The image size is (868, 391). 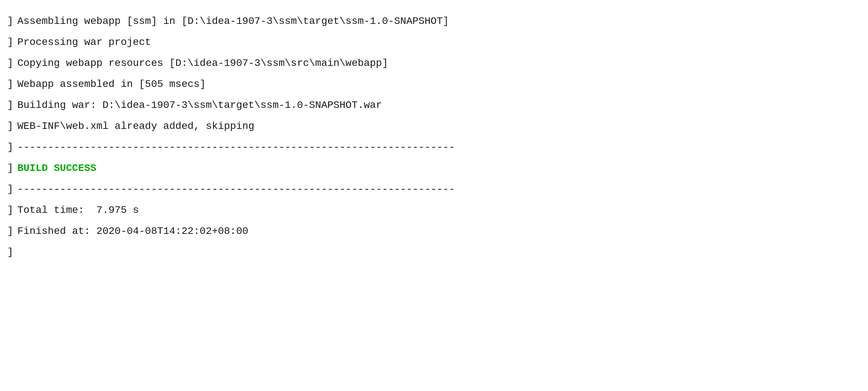 What do you see at coordinates (434, 231) in the screenshot?
I see `log-line: ]Finished at: 2020-04-08T14:22:02+08:00` at bounding box center [434, 231].